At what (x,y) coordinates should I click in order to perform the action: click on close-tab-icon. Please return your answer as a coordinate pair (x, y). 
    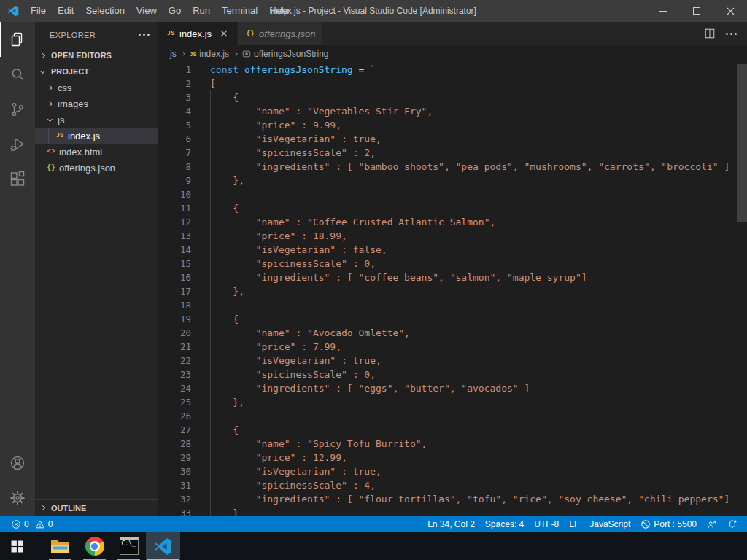
    Looking at the image, I should click on (224, 34).